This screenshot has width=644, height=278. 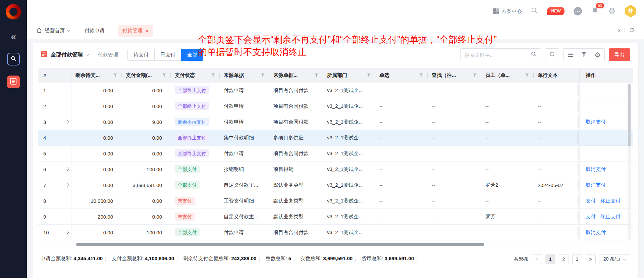 I want to click on column-header-lookup: 查找（往..., so click(x=454, y=75).